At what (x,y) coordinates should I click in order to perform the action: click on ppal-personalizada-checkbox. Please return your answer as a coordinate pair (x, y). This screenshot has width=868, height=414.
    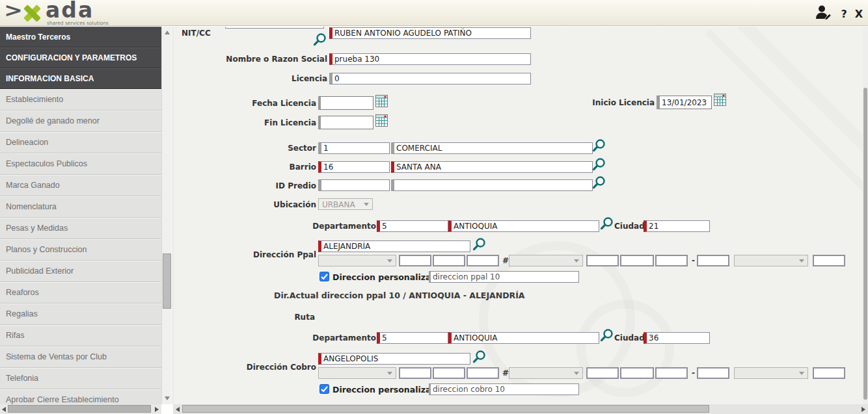
    Looking at the image, I should click on (324, 277).